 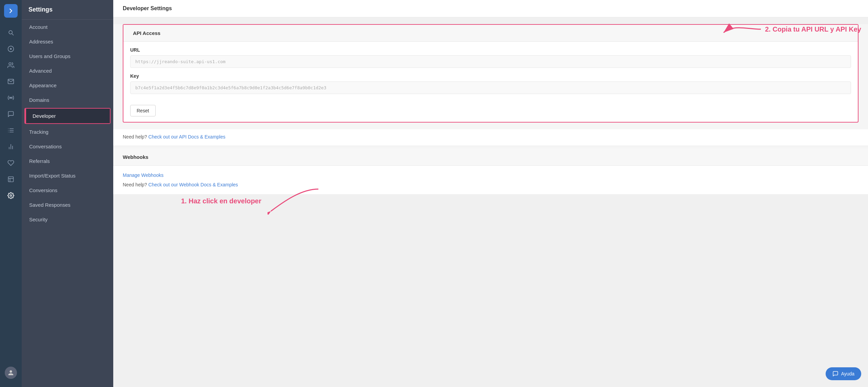 What do you see at coordinates (67, 86) in the screenshot?
I see `sidebar-item-appearance: Appearance` at bounding box center [67, 86].